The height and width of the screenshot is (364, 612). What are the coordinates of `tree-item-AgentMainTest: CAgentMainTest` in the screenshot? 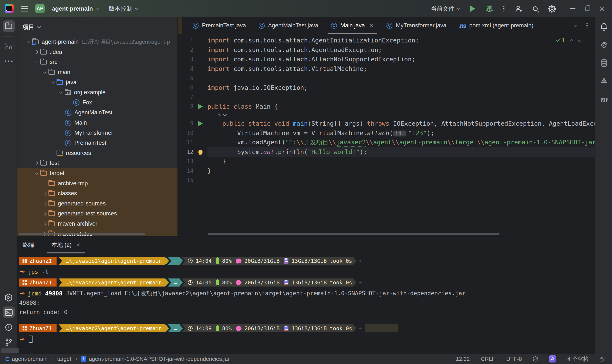 It's located at (97, 113).